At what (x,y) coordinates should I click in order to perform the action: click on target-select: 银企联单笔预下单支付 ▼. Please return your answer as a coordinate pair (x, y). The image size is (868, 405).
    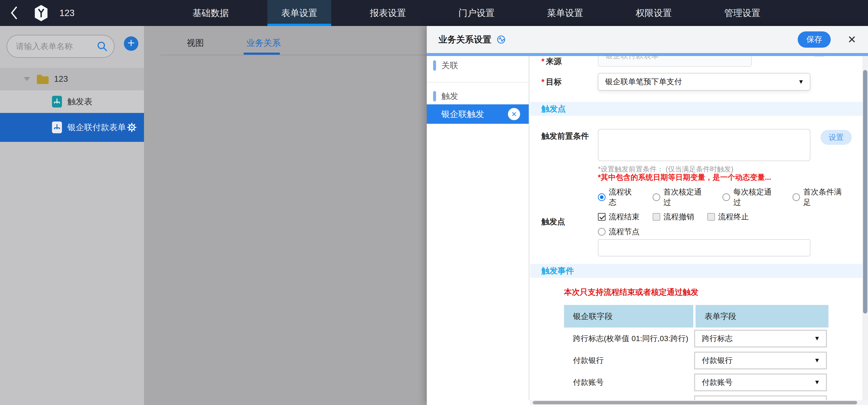
    Looking at the image, I should click on (704, 82).